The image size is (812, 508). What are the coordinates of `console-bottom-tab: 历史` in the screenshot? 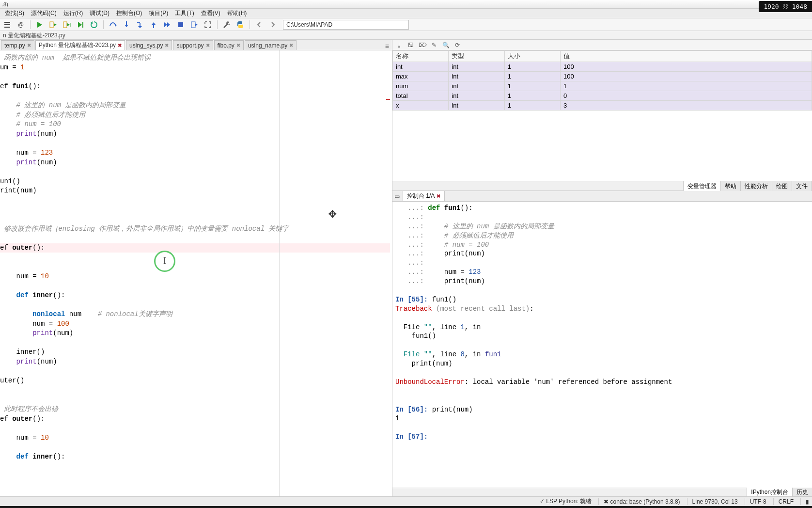 It's located at (802, 492).